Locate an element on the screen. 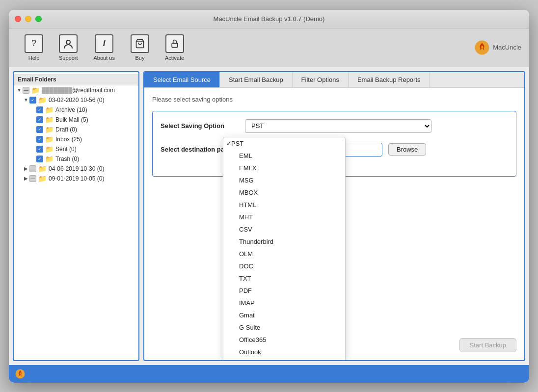  dropdown-item-txt: TXT is located at coordinates (284, 279).